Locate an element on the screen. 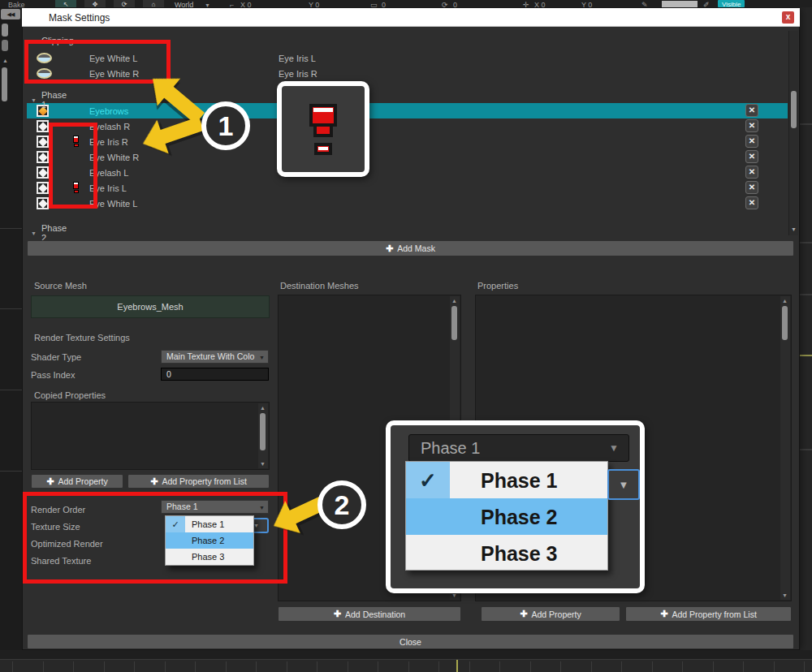  close-button: Close is located at coordinates (411, 641).